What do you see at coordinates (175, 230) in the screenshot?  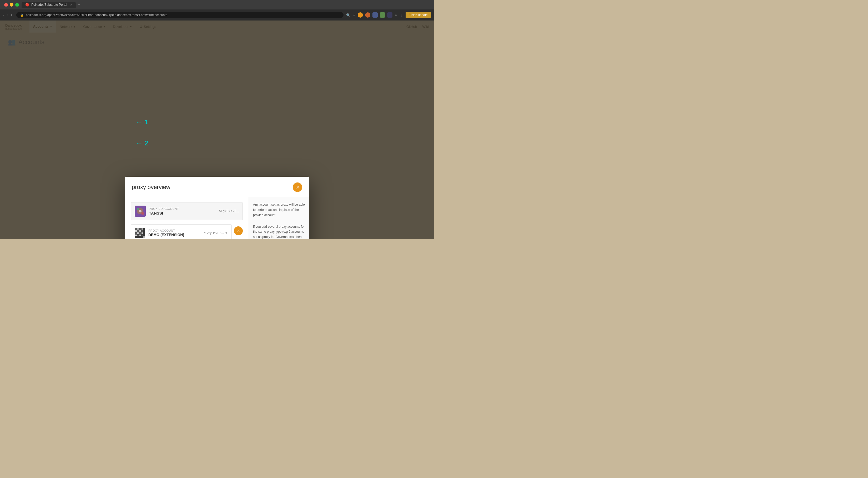 I see `proxy-account-label: proxy account` at bounding box center [175, 230].